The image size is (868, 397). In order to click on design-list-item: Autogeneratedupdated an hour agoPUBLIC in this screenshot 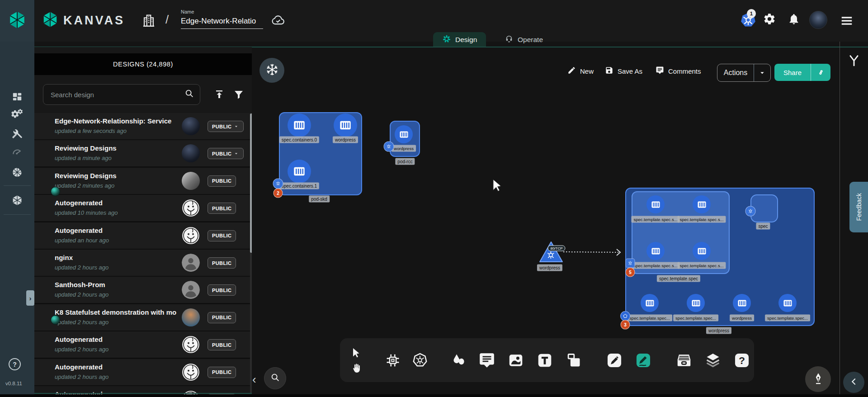, I will do `click(143, 236)`.